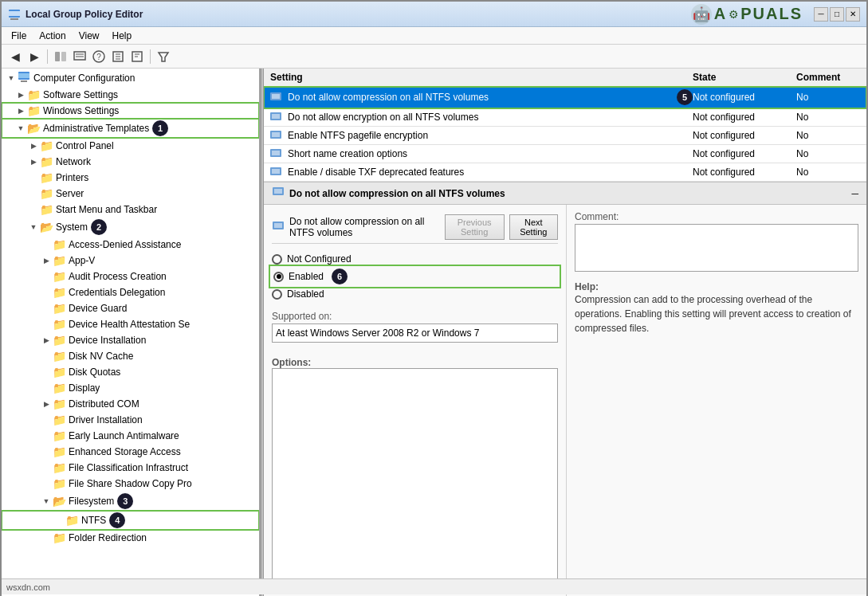  I want to click on folder-icon-net: 📁, so click(46, 162).